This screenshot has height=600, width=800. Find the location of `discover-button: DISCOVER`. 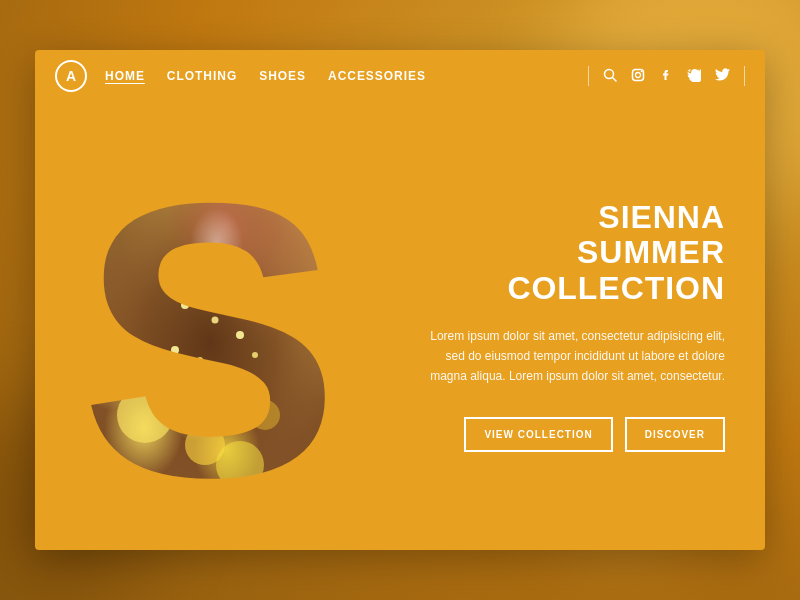

discover-button: DISCOVER is located at coordinates (675, 434).